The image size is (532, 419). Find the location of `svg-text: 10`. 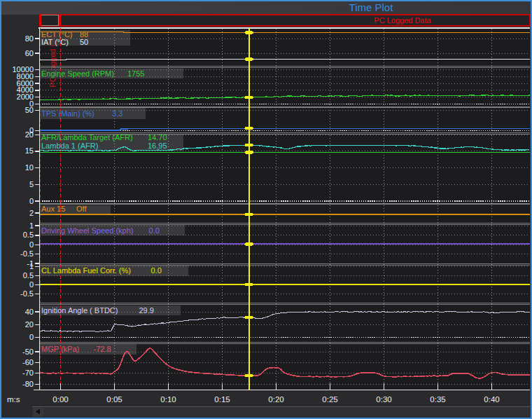

svg-text: 10 is located at coordinates (29, 167).